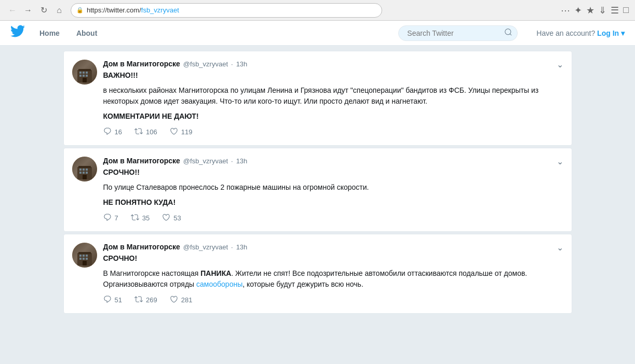  Describe the element at coordinates (333, 76) in the screenshot. I see `tweet-headline: ВАЖНО!!!` at that location.